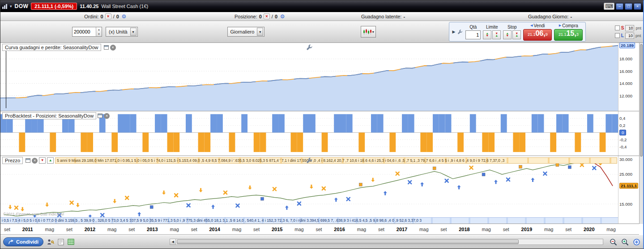 This screenshot has width=644, height=249. I want to click on close-pane-icon: ×, so click(107, 116).